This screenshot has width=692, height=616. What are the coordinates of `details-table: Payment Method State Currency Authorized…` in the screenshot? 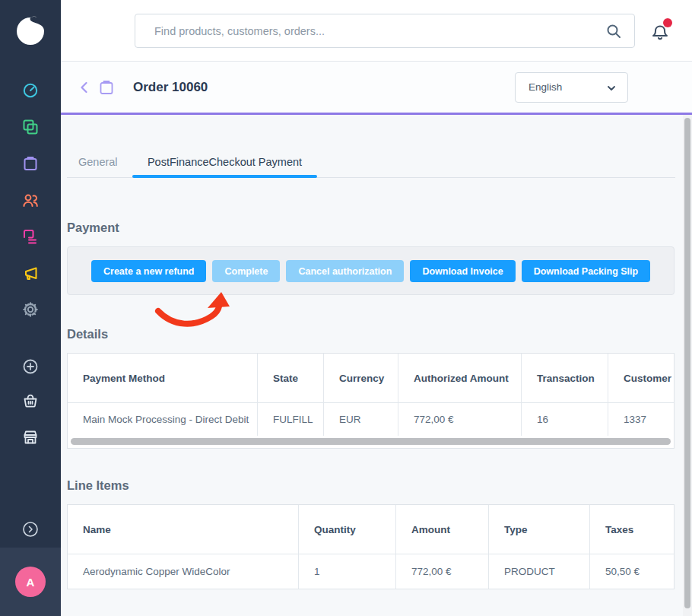 It's located at (371, 401).